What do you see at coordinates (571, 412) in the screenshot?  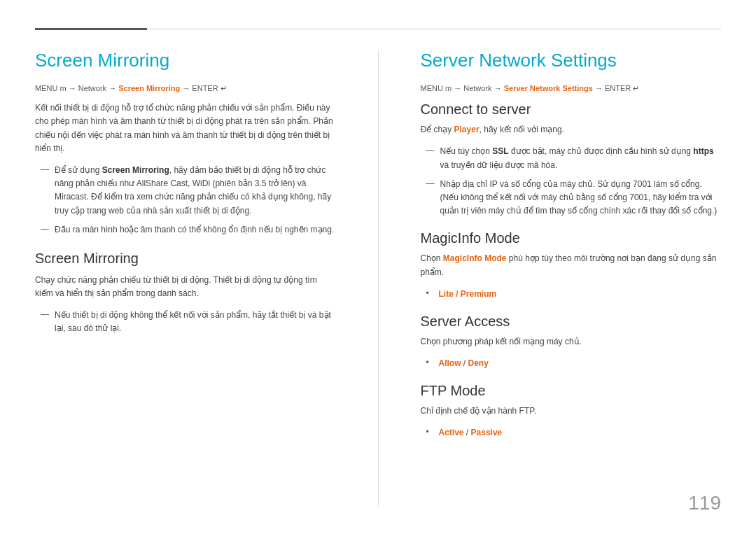 I see `ftp-mode-body: Chỉ định chế độ vận hành FTP.` at bounding box center [571, 412].